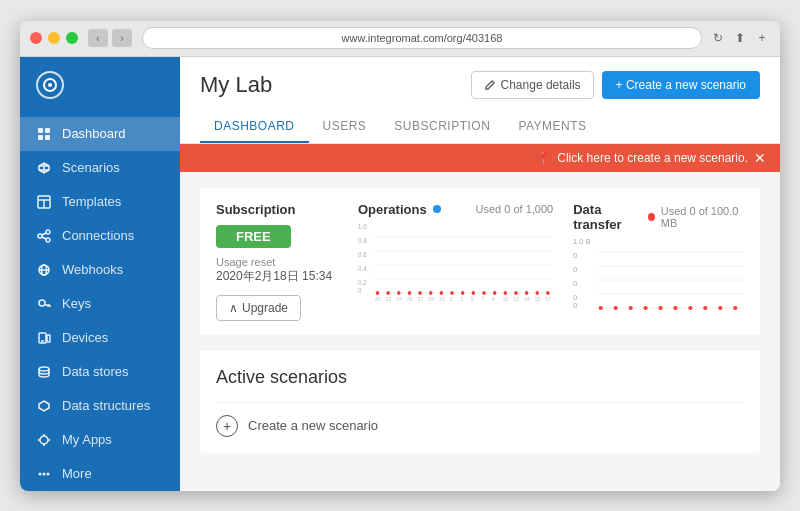 The image size is (800, 511). What do you see at coordinates (648, 259) in the screenshot?
I see `data-transfer-section: Data transfer Used 0 of 100.0 MB 1.0 B 0…` at bounding box center [648, 259].